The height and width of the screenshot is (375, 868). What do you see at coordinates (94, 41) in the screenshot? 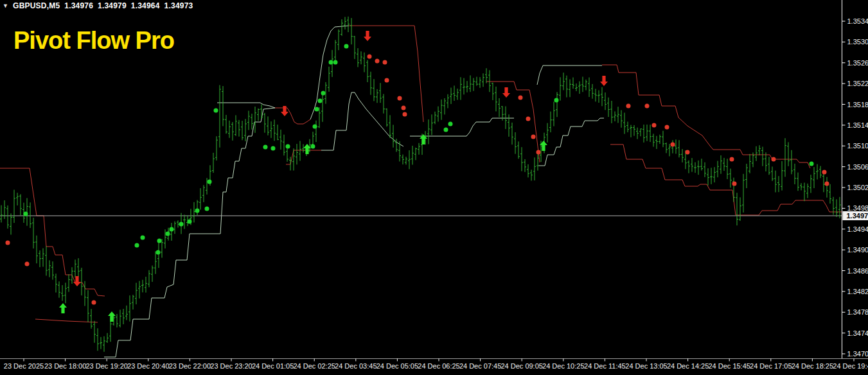
I see `indicator-title: Pivot Flow Pro` at bounding box center [94, 41].